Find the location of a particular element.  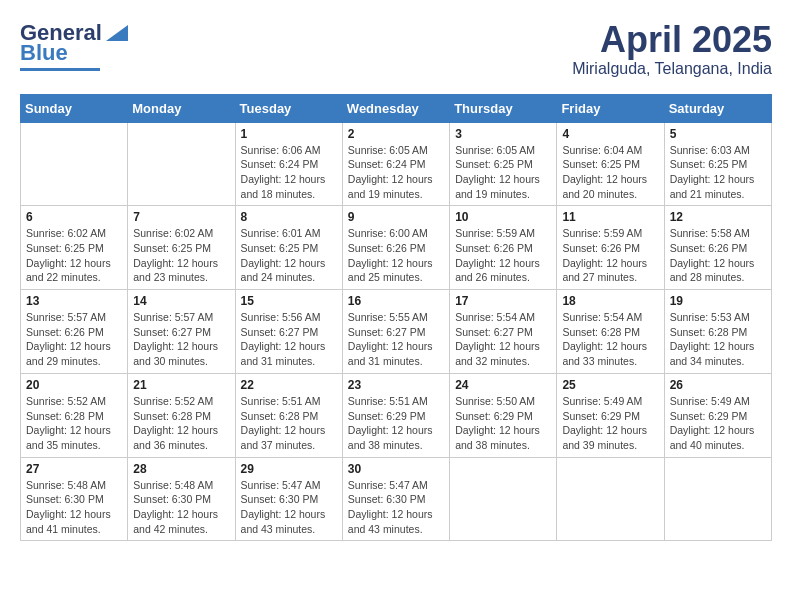

day-number: 19 is located at coordinates (718, 301).